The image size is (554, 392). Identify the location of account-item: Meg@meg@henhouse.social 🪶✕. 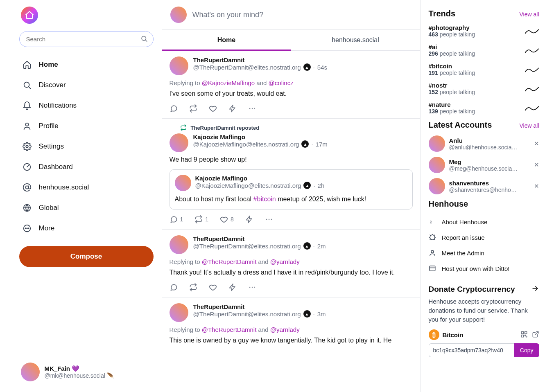
(484, 165).